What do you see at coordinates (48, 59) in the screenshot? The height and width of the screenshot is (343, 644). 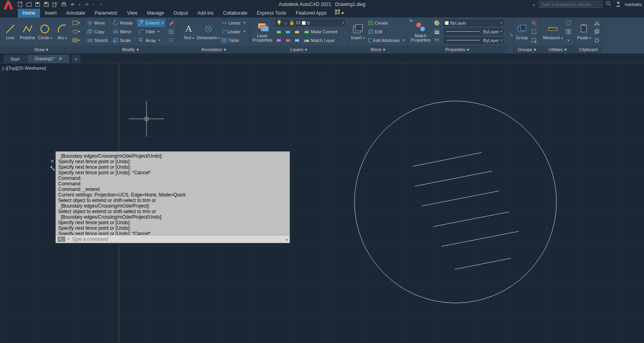 I see `file-tab-drawing: Drawing1*✕` at bounding box center [48, 59].